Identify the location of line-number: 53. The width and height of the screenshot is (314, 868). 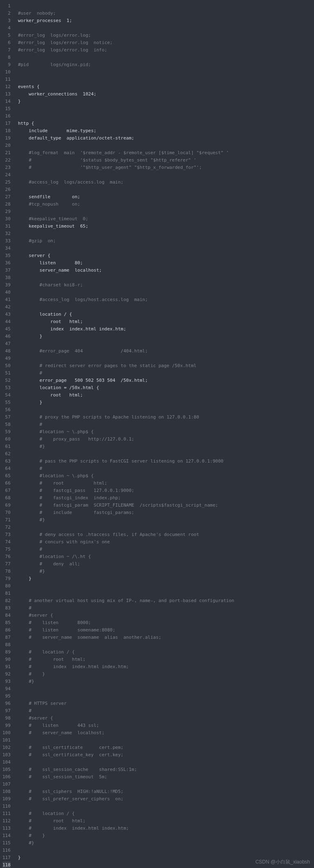
(7, 388).